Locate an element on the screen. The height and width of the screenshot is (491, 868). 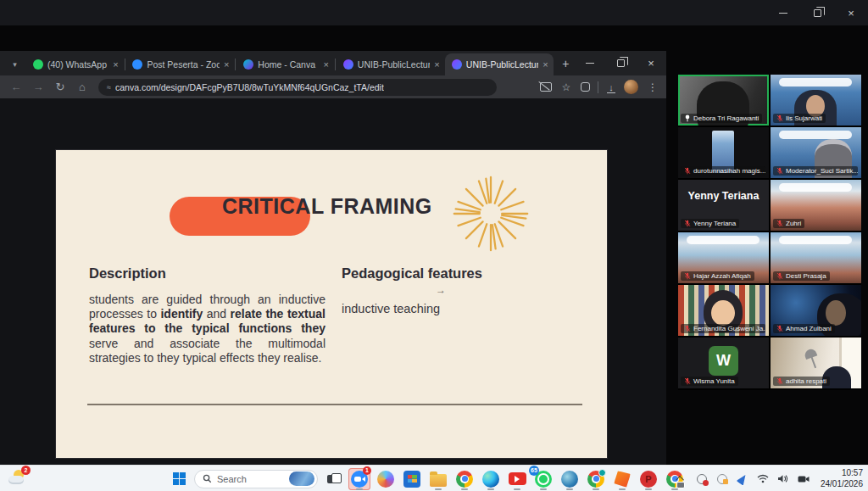
profile-avatar is located at coordinates (631, 86).